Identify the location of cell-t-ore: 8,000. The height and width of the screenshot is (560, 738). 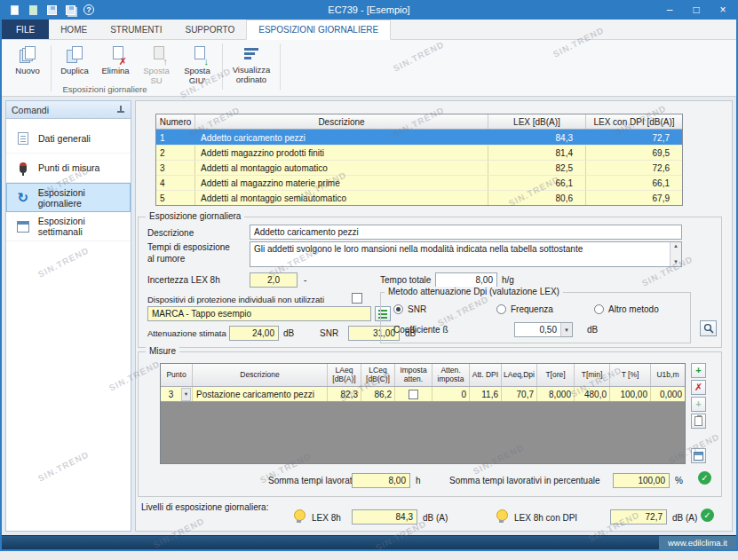
(556, 394).